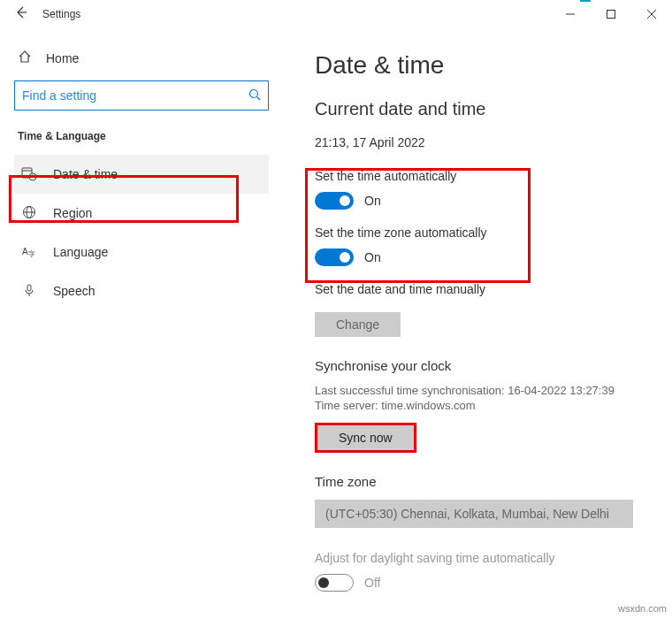 The image size is (672, 619). Describe the element at coordinates (474, 514) in the screenshot. I see `timezone-select: (UTC+05:30) Chennai, Kolkata, Mumbai, Ne…` at that location.